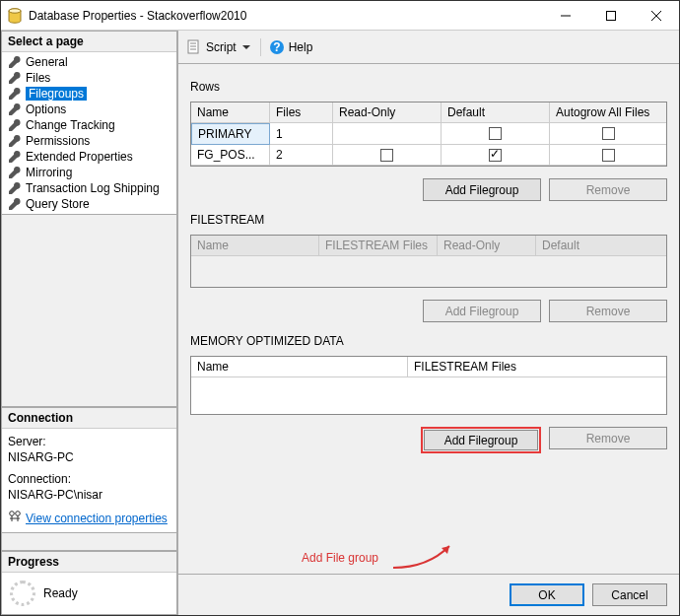 The width and height of the screenshot is (680, 616). Describe the element at coordinates (89, 470) in the screenshot. I see `connection-panel: Connection Server: NISARG-PC Connection:…` at that location.